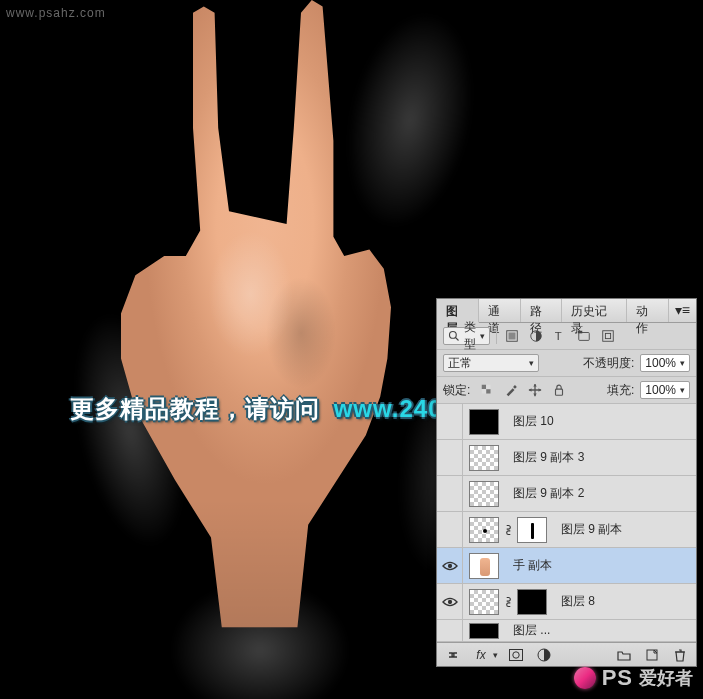  What do you see at coordinates (566, 336) in the screenshot?
I see `filter-row: 类型 ▾ T` at bounding box center [566, 336].